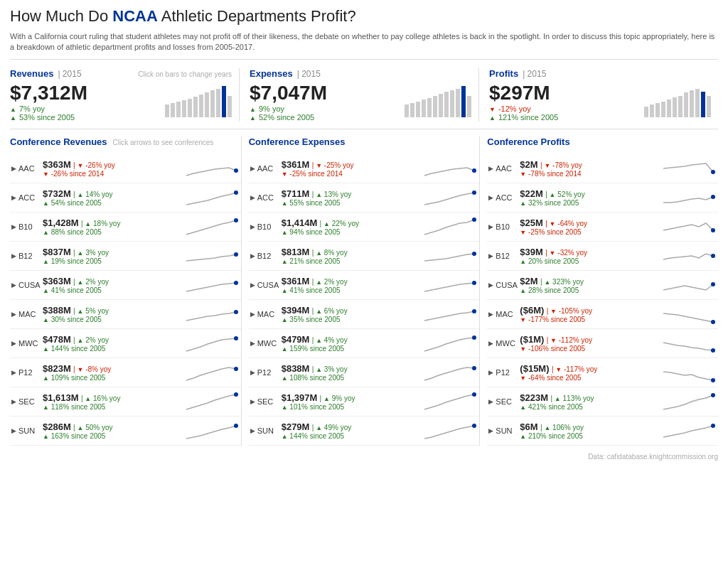 The width and height of the screenshot is (728, 580). What do you see at coordinates (438, 100) in the screenshot?
I see `expenses-bar-chart` at bounding box center [438, 100].